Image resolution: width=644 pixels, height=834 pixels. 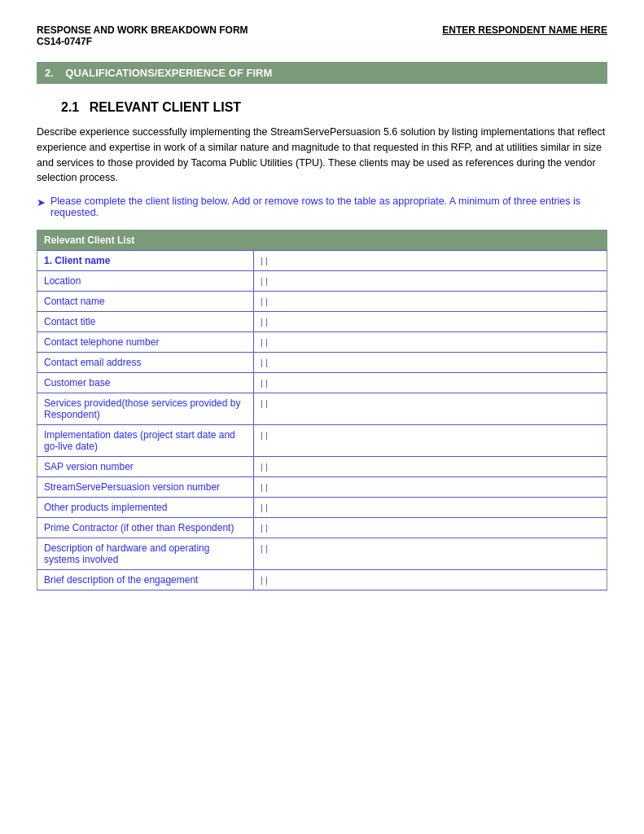 I want to click on table-row: Contact name| |, so click(x=322, y=301).